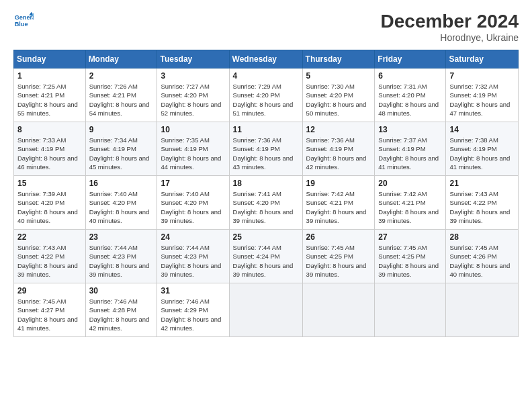 The height and width of the screenshot is (411, 532). Describe the element at coordinates (450, 38) in the screenshot. I see `subtitle: Horodnye, Ukraine` at that location.